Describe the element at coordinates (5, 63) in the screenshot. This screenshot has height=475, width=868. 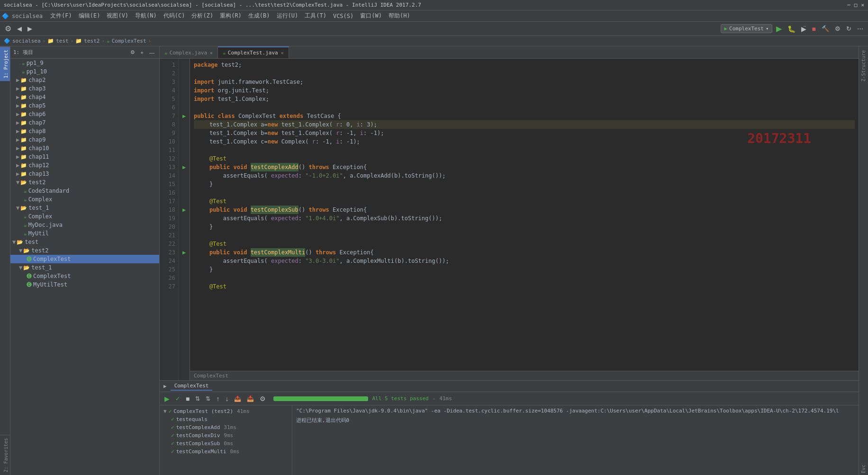
I see `edge-tab-project: 1: Project` at that location.